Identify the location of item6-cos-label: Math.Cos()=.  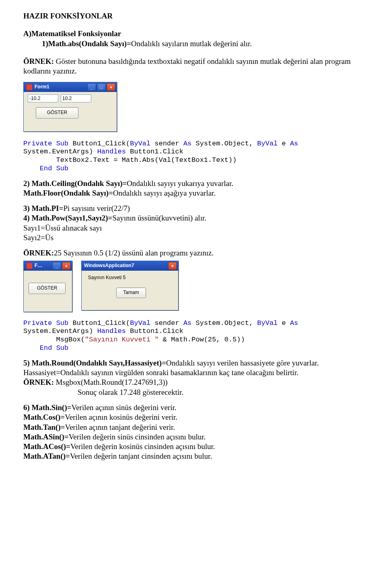
(44, 417).